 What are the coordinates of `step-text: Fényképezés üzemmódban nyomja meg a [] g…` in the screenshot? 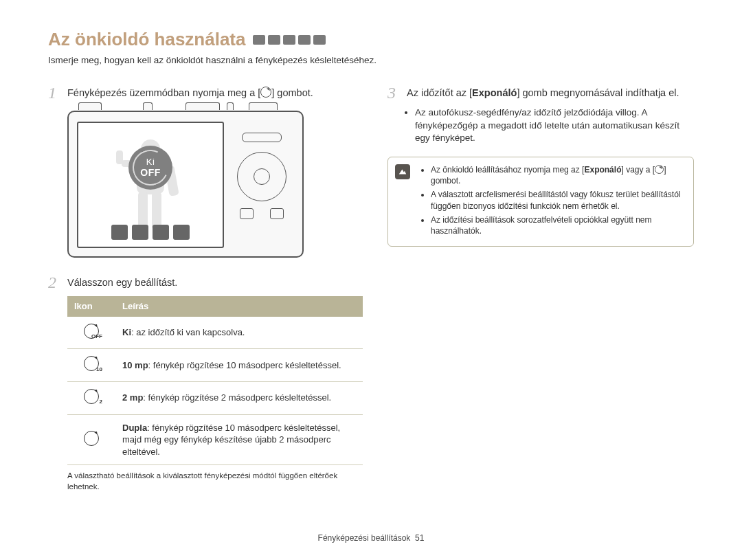 It's located at (190, 92).